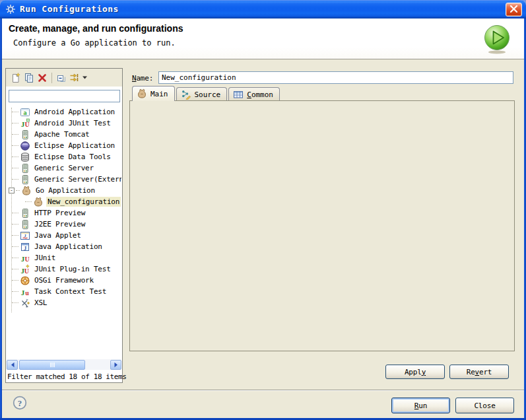 The width and height of the screenshot is (526, 420). I want to click on tree-item-label: HTTP Preview, so click(59, 213).